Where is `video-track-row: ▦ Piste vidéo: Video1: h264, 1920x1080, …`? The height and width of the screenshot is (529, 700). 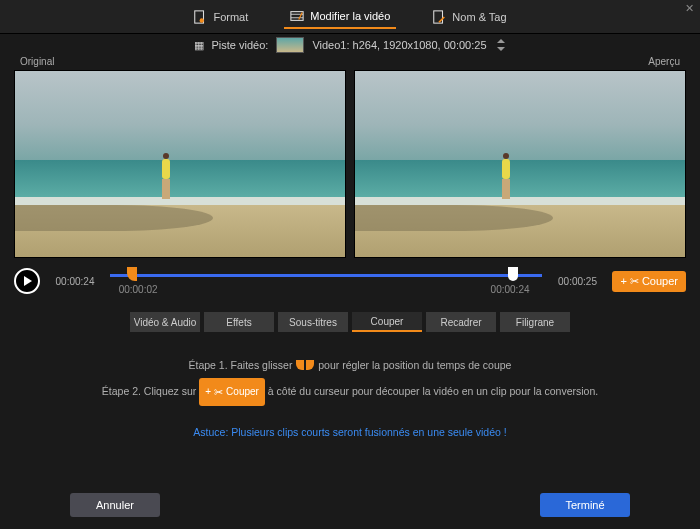 video-track-row: ▦ Piste vidéo: Video1: h264, 1920x1080, … is located at coordinates (350, 45).